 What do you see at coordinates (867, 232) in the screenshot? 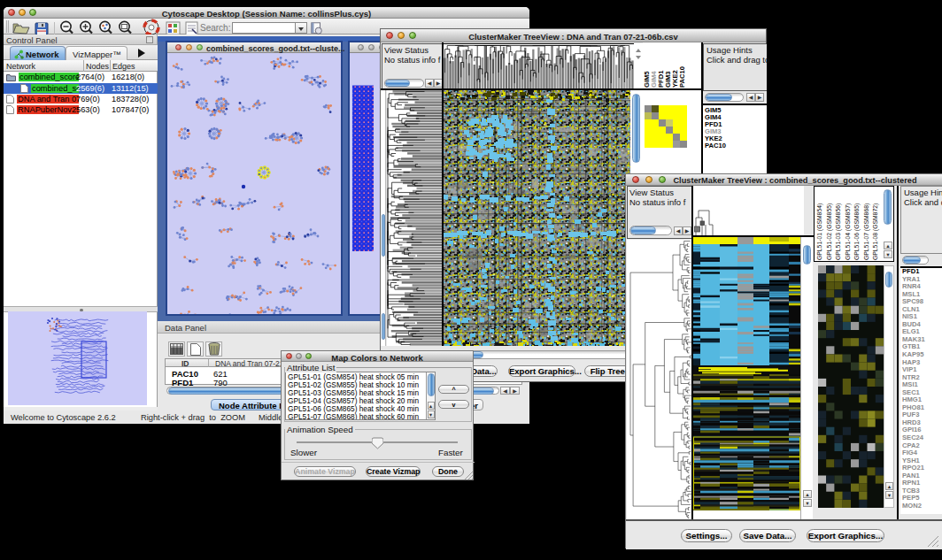
I see `svg-text: GPL51-07 (GSM868)` at bounding box center [867, 232].